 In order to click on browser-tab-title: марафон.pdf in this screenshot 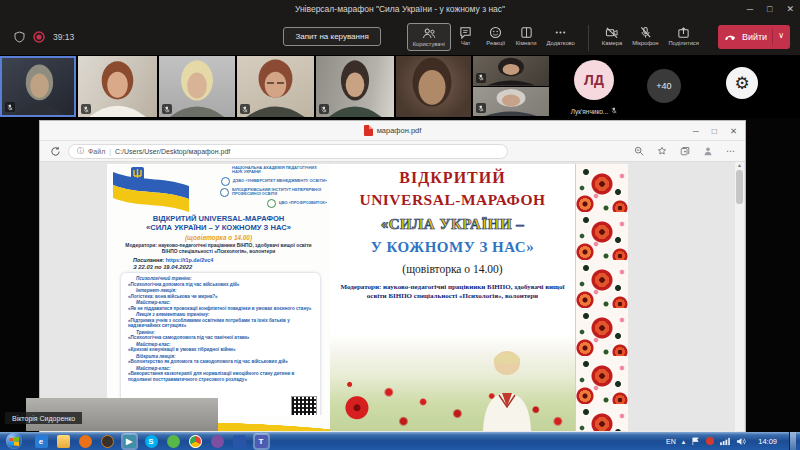, I will do `click(400, 130)`.